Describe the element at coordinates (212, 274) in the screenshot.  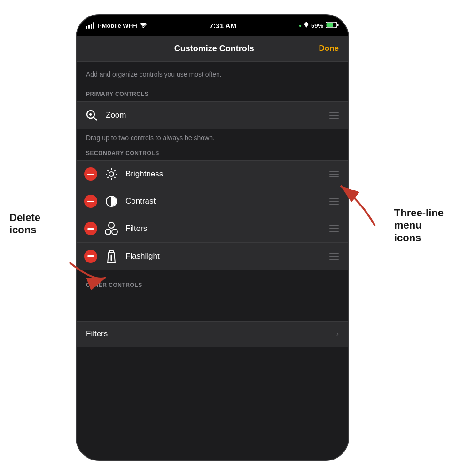
I see `spacer` at that location.